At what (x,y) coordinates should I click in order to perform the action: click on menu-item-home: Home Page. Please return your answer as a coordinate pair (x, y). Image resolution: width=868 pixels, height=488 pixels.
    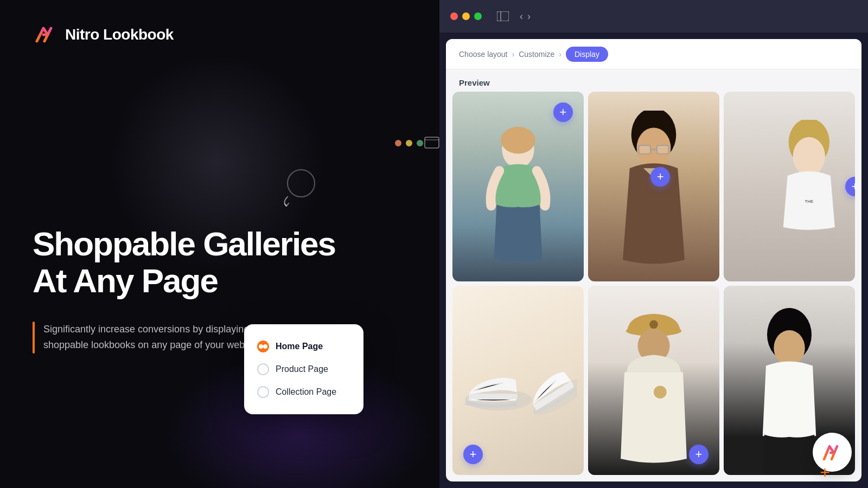
    Looking at the image, I should click on (304, 346).